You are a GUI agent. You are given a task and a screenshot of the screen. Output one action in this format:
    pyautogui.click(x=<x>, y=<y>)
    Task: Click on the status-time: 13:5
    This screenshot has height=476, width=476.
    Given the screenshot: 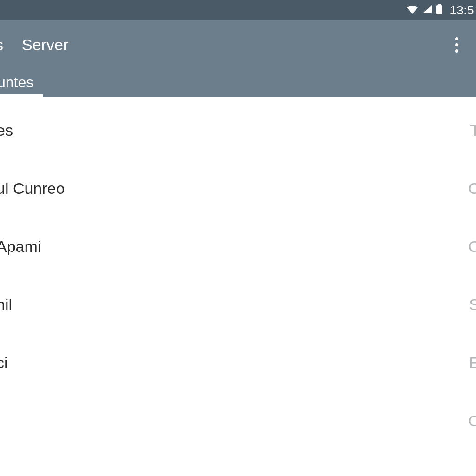 What is the action you would take?
    pyautogui.click(x=462, y=10)
    